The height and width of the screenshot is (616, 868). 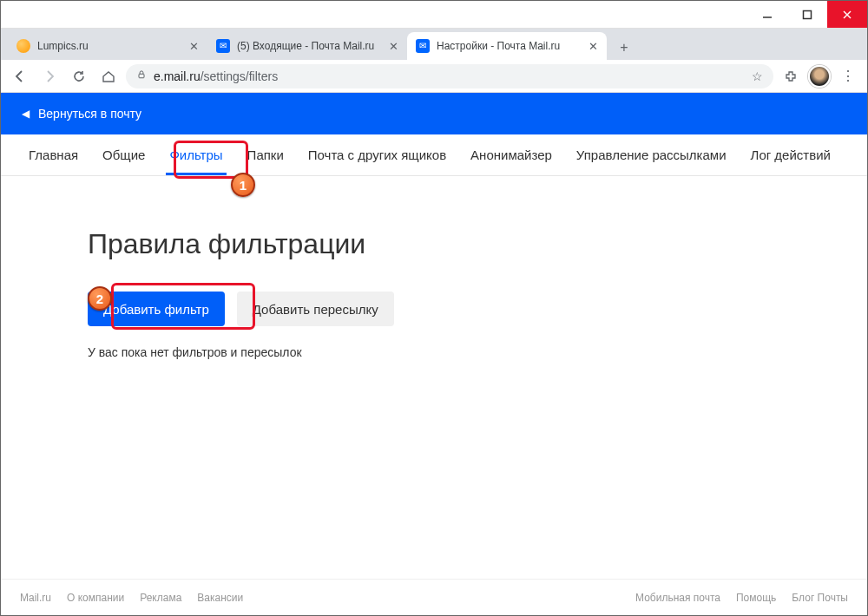 What do you see at coordinates (511, 154) in the screenshot?
I see `nav-anonymizer: Анонимайзер` at bounding box center [511, 154].